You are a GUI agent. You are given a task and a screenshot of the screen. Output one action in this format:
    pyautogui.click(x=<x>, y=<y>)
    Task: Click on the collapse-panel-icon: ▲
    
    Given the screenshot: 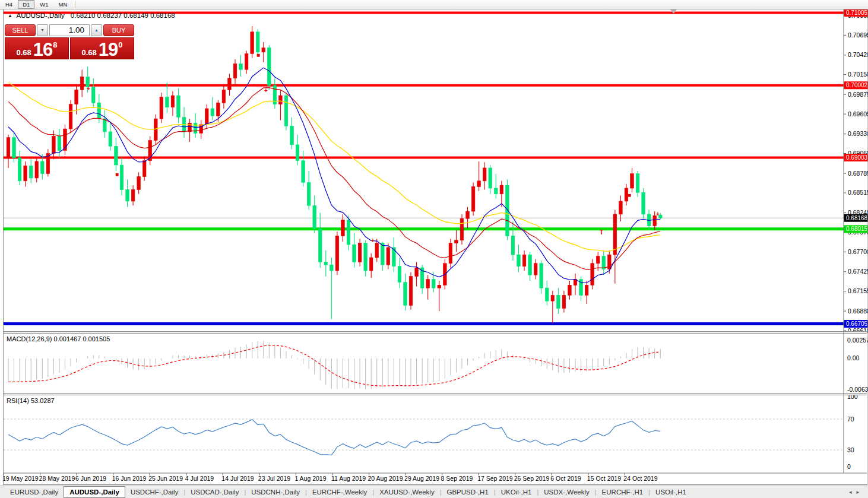 What is the action you would take?
    pyautogui.click(x=10, y=15)
    